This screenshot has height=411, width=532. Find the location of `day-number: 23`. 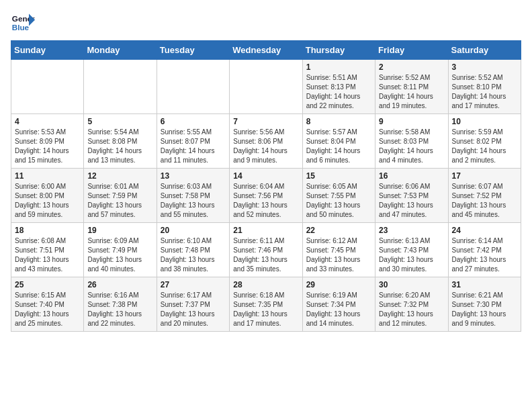

day-number: 23 is located at coordinates (411, 230).